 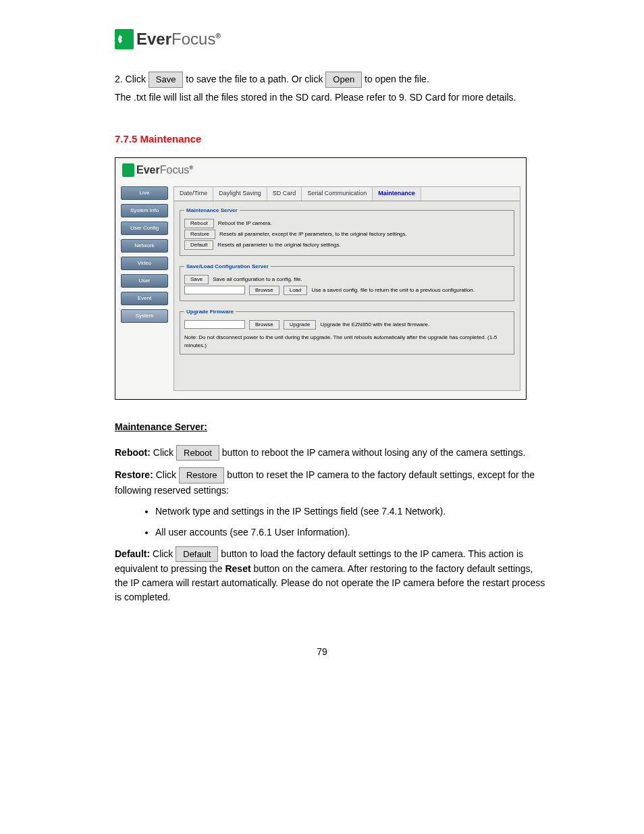 I want to click on sidebar-item-user-config: User Config, so click(x=144, y=228).